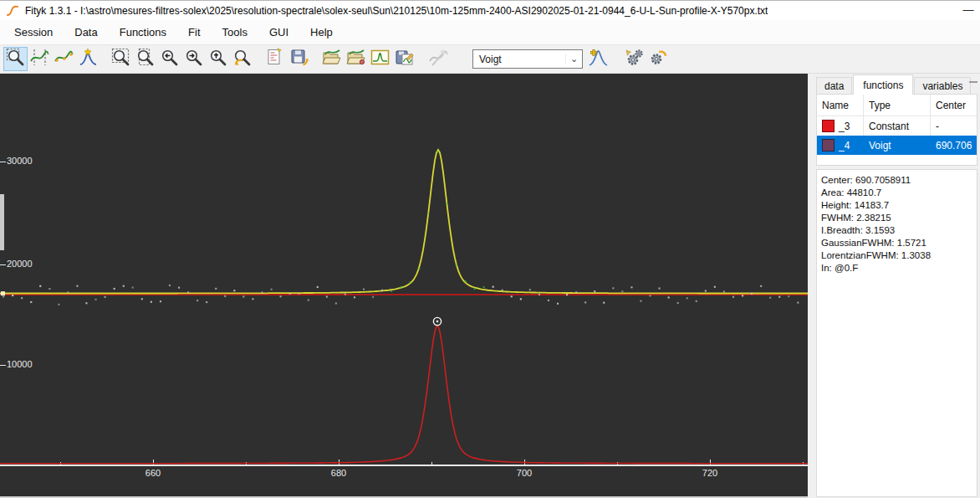 The image size is (980, 498). What do you see at coordinates (153, 473) in the screenshot?
I see `x-axis-label: 660` at bounding box center [153, 473].